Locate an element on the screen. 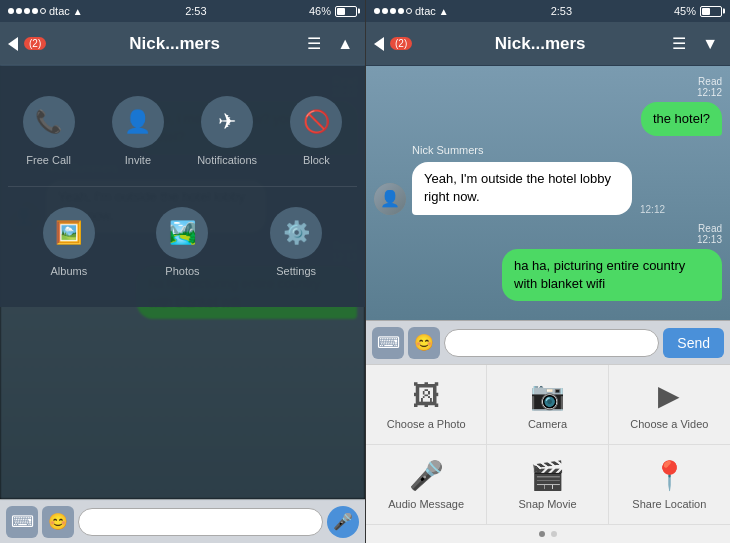 This screenshot has width=730, height=543. back-badge-left: (2) is located at coordinates (35, 44).